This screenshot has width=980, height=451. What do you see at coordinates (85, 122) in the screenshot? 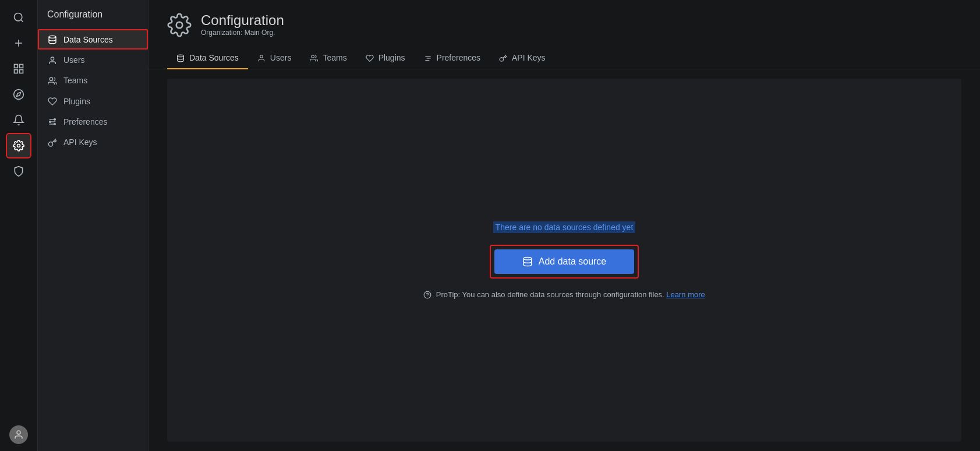
I see `sidebar-item-label: Preferences` at bounding box center [85, 122].